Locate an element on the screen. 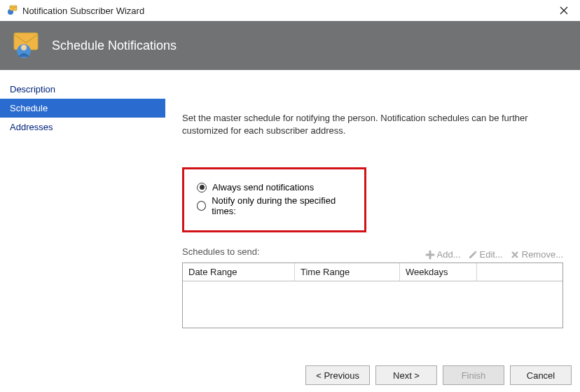 Image resolution: width=580 pixels, height=392 pixels. banner-icon is located at coordinates (26, 46).